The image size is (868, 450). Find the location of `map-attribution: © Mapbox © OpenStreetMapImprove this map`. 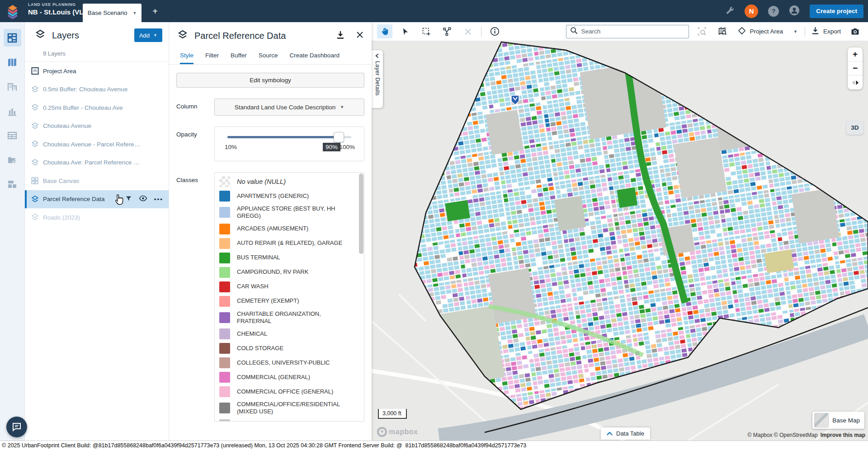

map-attribution: © Mapbox © OpenStreetMapImprove this map is located at coordinates (807, 435).